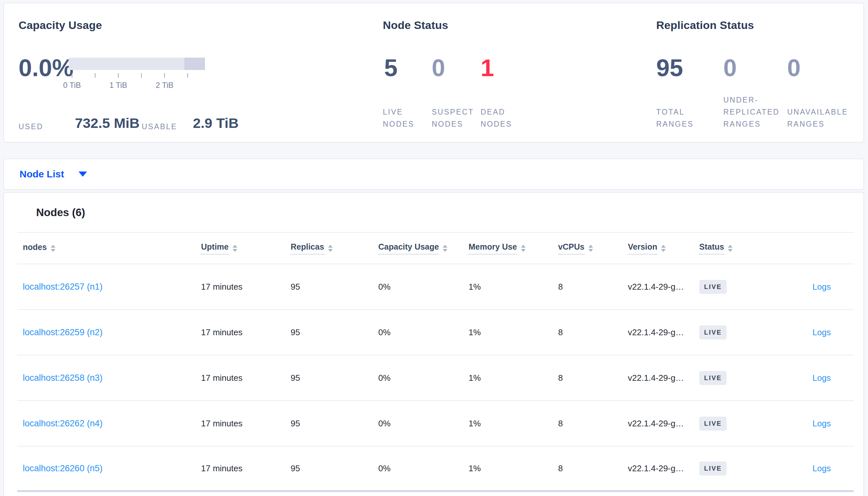 The height and width of the screenshot is (496, 868). I want to click on chevron-down-icon, so click(83, 174).